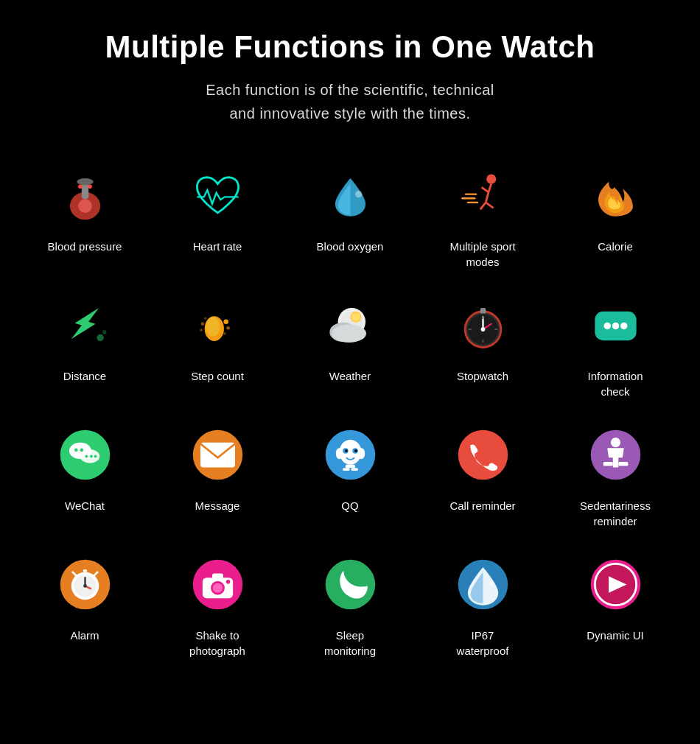 The width and height of the screenshot is (700, 744). Describe the element at coordinates (615, 513) in the screenshot. I see `sedentariness-label: Sedentarinessreminder` at that location.